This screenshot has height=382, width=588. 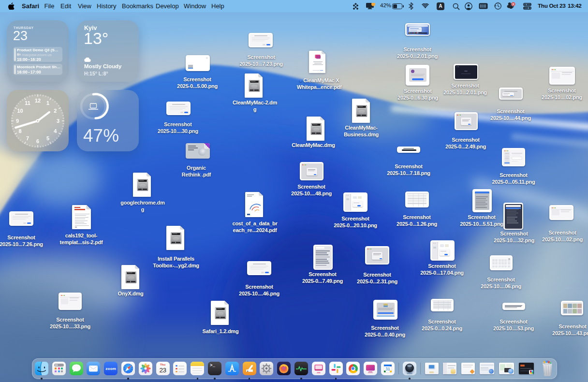 What do you see at coordinates (38, 101) in the screenshot?
I see `svg-text: 12` at bounding box center [38, 101].